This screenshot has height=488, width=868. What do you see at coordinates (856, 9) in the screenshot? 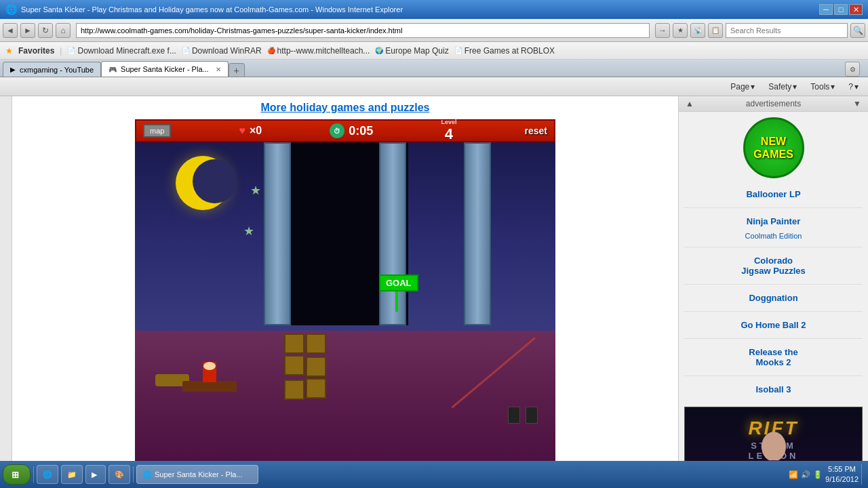
I see `close-button: ✕` at bounding box center [856, 9].